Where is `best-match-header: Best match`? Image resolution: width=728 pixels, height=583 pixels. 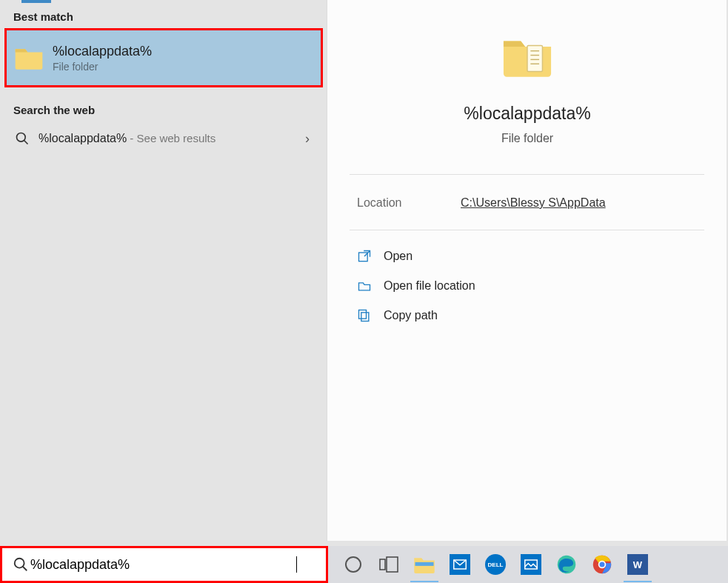
best-match-header: Best match is located at coordinates (43, 16).